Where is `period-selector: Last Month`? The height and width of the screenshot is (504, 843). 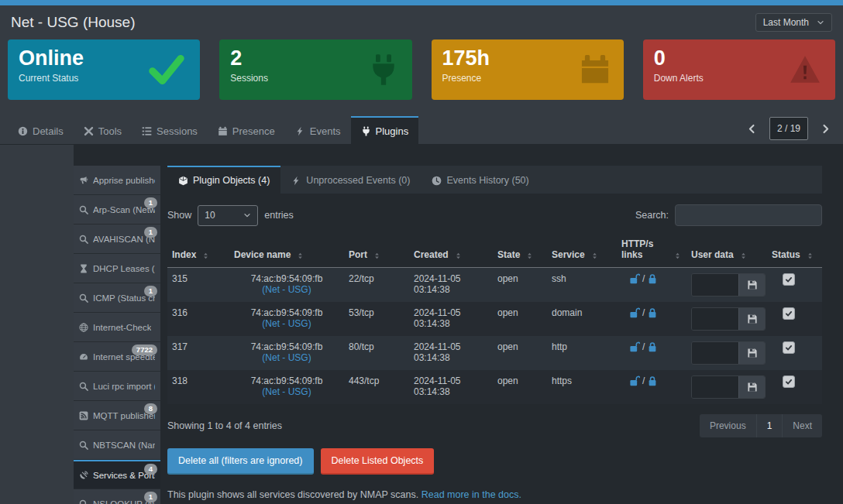 period-selector: Last Month is located at coordinates (793, 22).